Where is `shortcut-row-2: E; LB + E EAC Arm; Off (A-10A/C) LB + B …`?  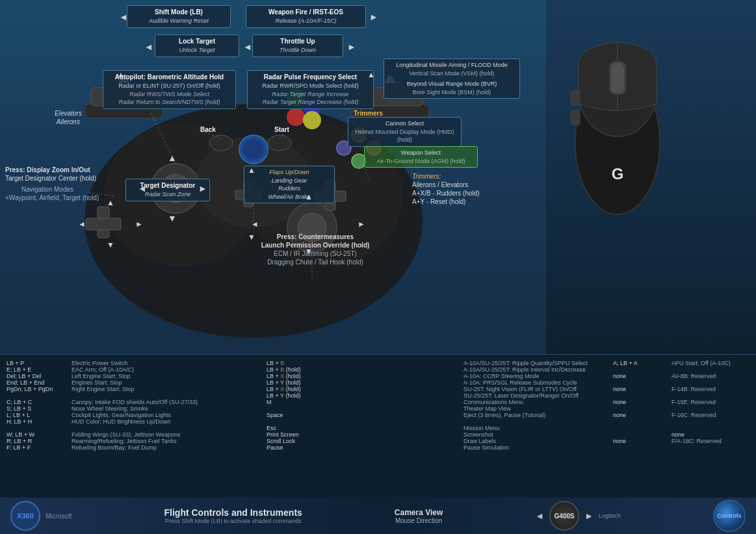
shortcut-row-2: E; LB + E EAC Arm; Off (A-10A/C) LB + B … is located at coordinates (378, 370).